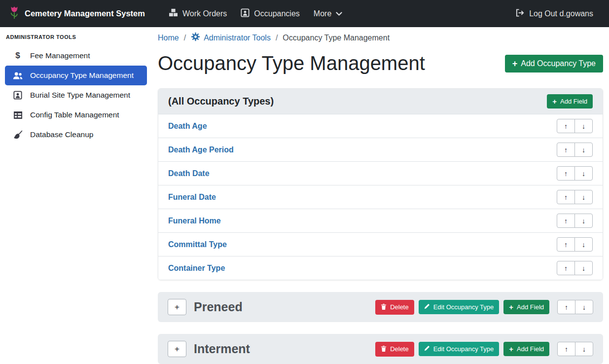 The height and width of the screenshot is (364, 609). I want to click on nav-label: More, so click(322, 14).